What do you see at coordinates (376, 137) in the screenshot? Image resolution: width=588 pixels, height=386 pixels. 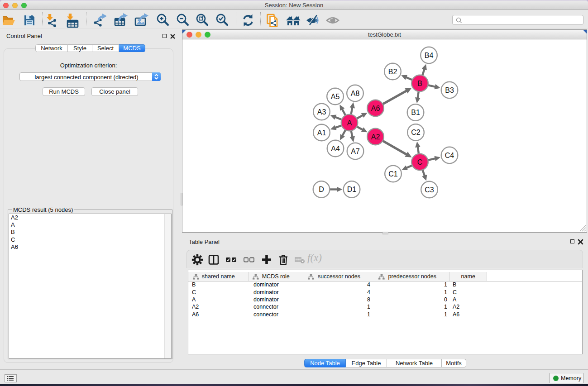 I see `svg-text: A2` at bounding box center [376, 137].